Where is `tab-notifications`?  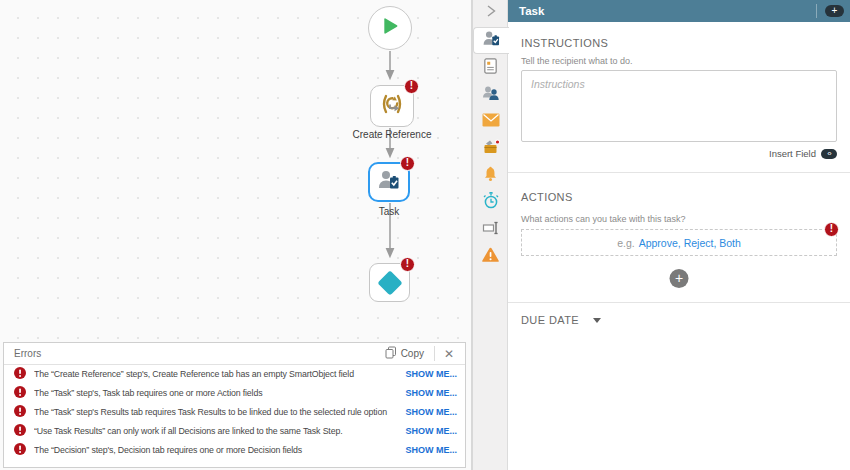
tab-notifications is located at coordinates (490, 122).